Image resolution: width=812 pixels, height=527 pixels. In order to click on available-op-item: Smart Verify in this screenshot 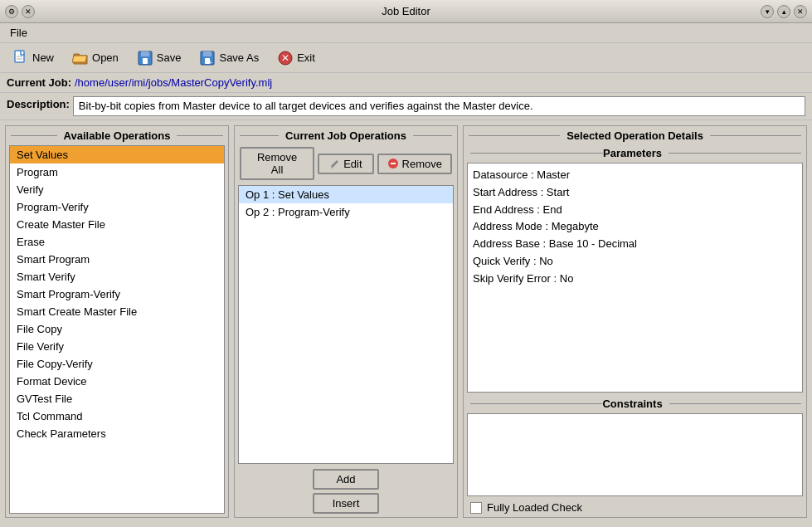, I will do `click(117, 277)`.